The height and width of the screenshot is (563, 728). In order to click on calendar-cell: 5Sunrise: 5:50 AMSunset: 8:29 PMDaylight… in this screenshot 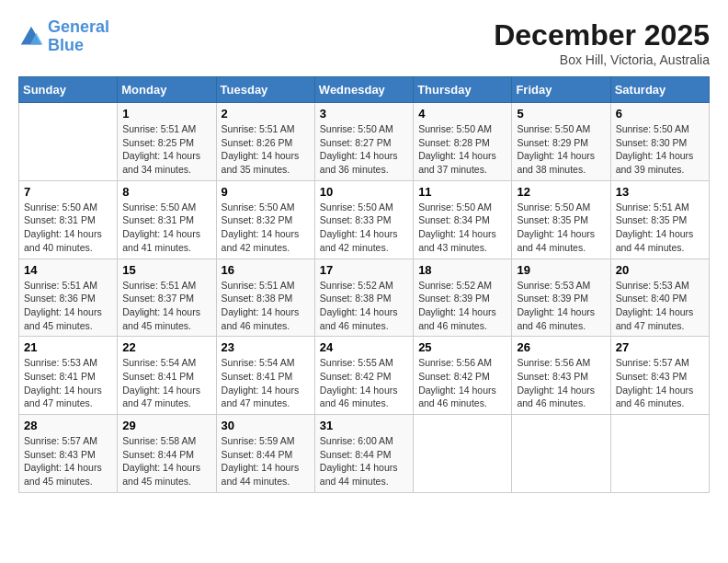, I will do `click(561, 142)`.